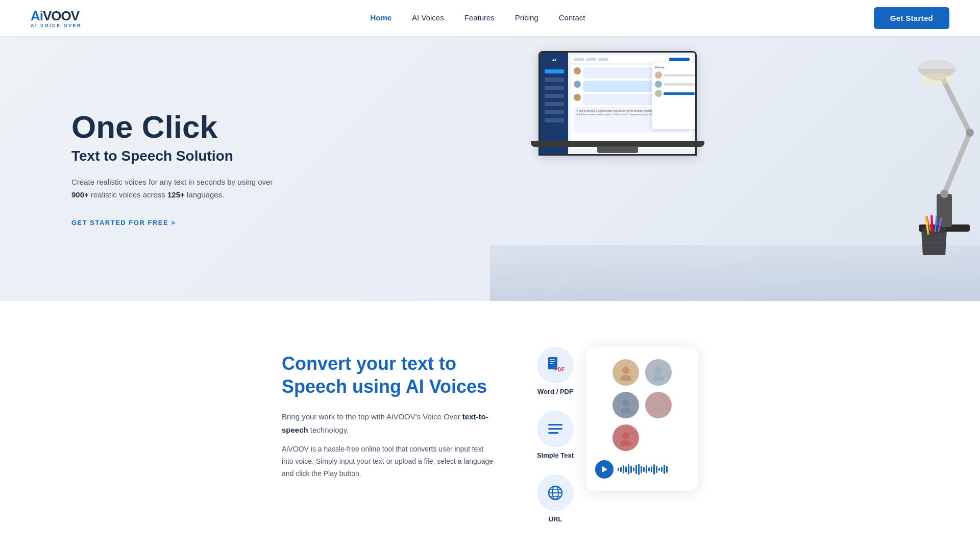 The height and width of the screenshot is (551, 980). What do you see at coordinates (527, 17) in the screenshot?
I see `nav-link-pricing: Pricing` at bounding box center [527, 17].